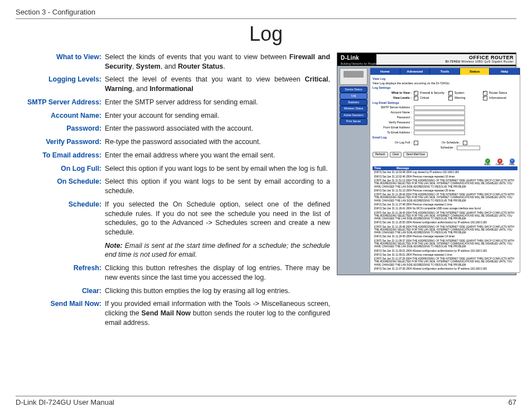 Image resolution: width=532 pixels, height=412 pixels. What do you see at coordinates (217, 61) in the screenshot?
I see `value-what-to-view: Select the kinds of events that you want…` at bounding box center [217, 61].